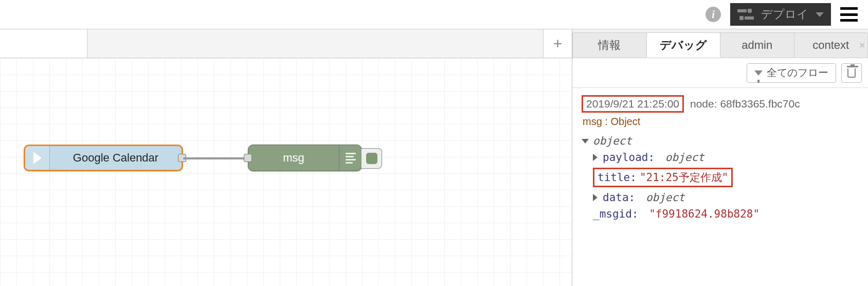  What do you see at coordinates (294, 158) in the screenshot?
I see `node-label: msg` at bounding box center [294, 158].